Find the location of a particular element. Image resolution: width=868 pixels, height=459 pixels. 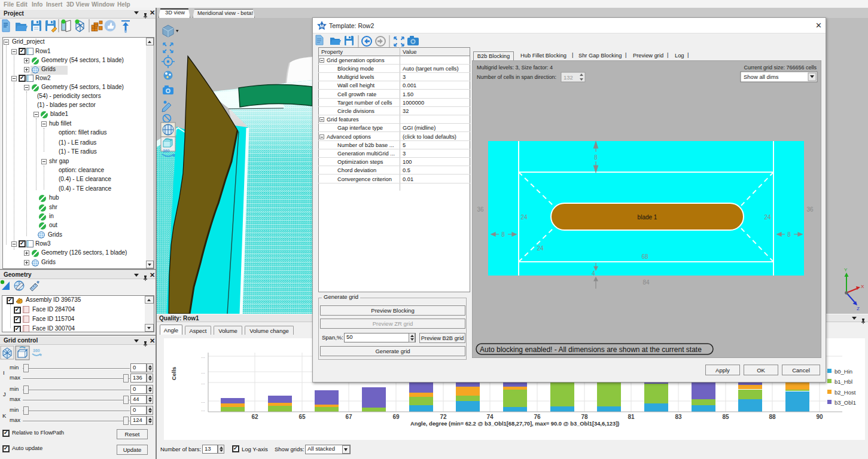

svg-text: Show all dims is located at coordinates (761, 76).